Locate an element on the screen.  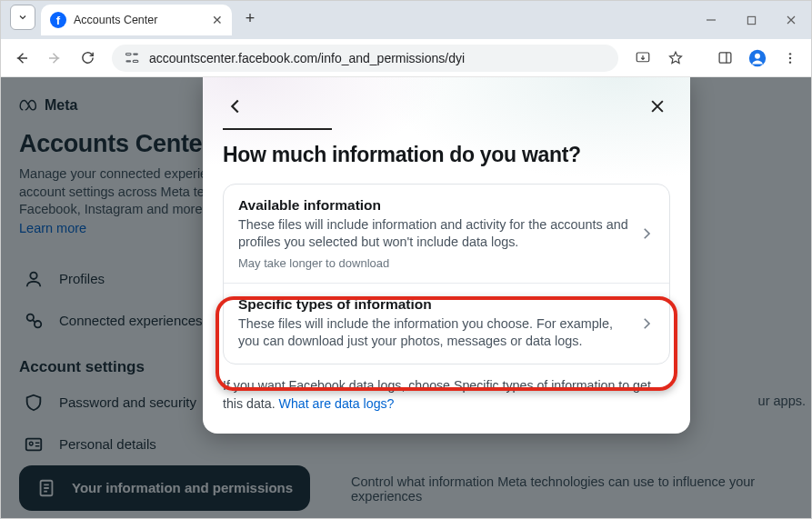
profile-button is located at coordinates (757, 58).